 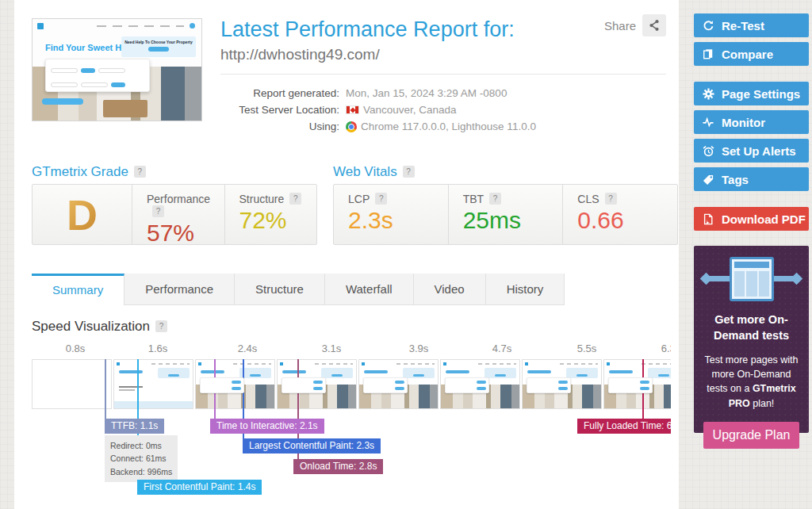 I want to click on pdf-icon, so click(x=708, y=219).